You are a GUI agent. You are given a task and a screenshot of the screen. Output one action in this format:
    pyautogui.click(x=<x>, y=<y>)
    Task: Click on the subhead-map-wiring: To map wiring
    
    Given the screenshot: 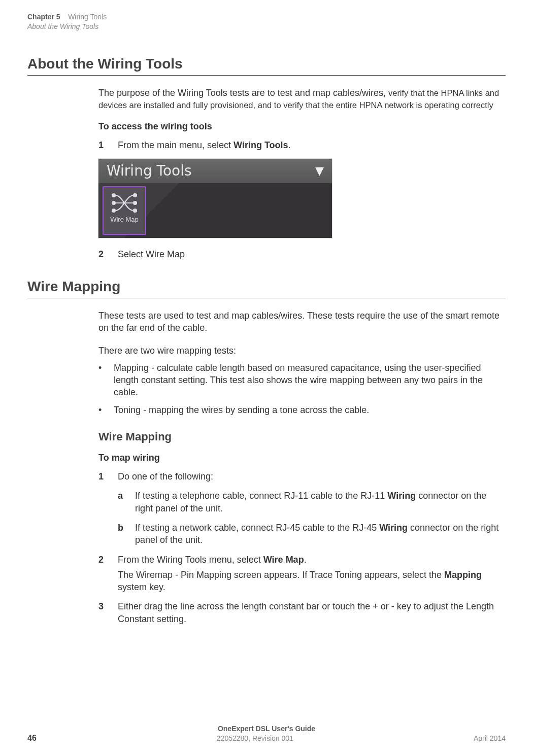 What is the action you would take?
    pyautogui.click(x=299, y=458)
    